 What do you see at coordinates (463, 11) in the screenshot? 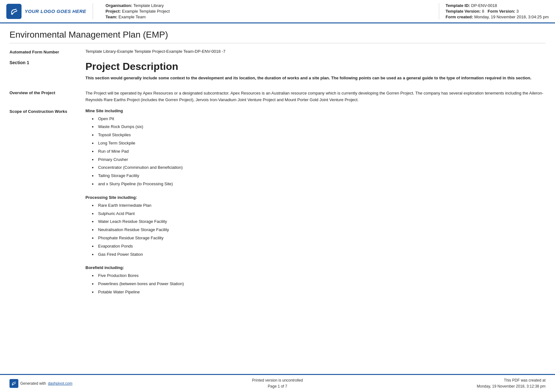
I see `template-version-label: Template Version:` at bounding box center [463, 11].